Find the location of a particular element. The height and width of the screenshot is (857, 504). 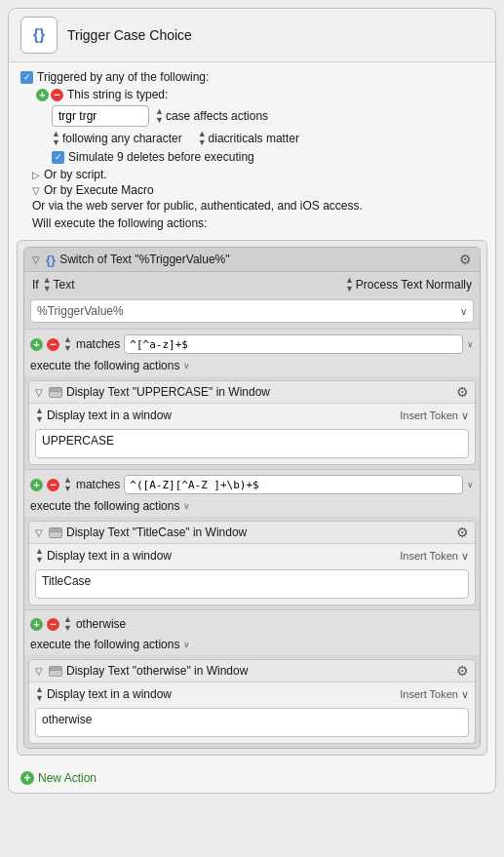

action-header-uppercase-left: ▽ Display Text "UPPERCASE" in Window is located at coordinates (152, 392).